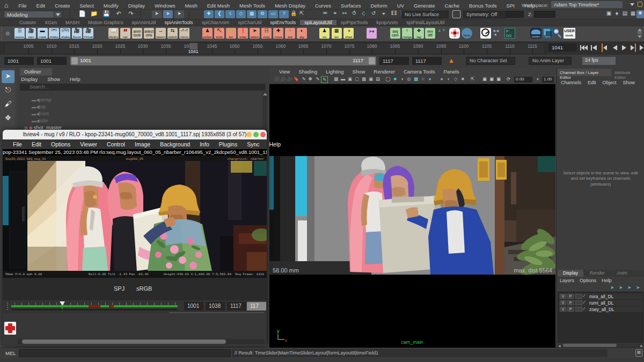 This screenshot has height=362, width=644. Describe the element at coordinates (278, 331) in the screenshot. I see `svg-text: y` at that location.